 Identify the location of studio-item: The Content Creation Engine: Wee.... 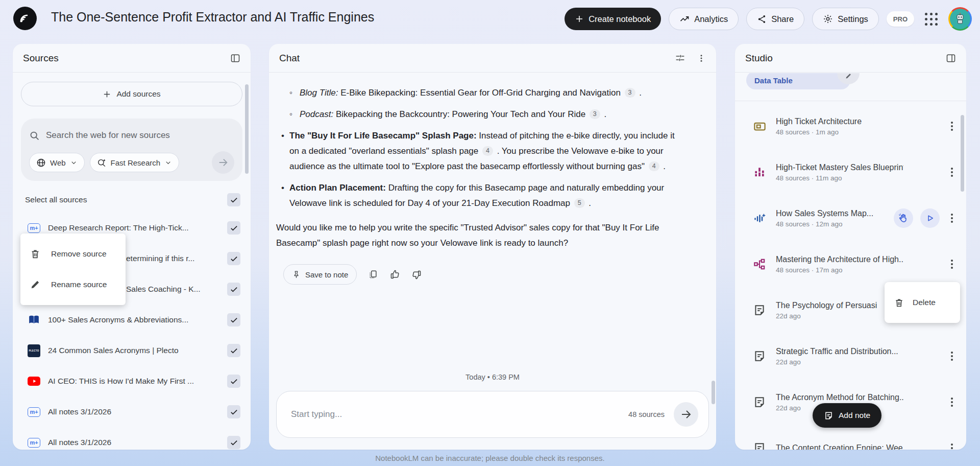
(850, 437).